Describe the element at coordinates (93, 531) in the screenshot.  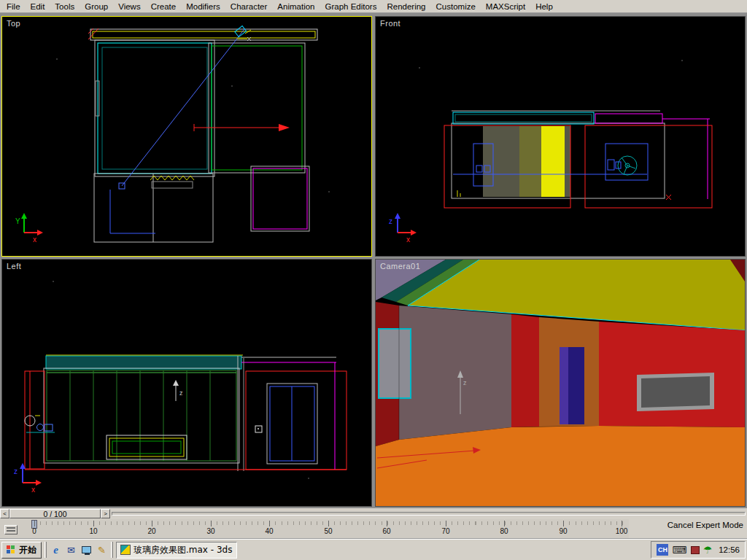
I see `trackbar-tick-label: 10` at that location.